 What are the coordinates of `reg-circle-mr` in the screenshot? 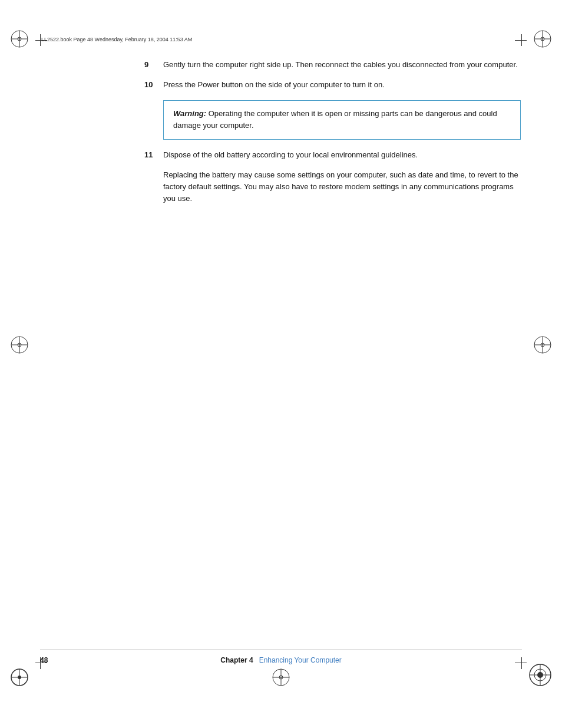 It's located at (543, 345).